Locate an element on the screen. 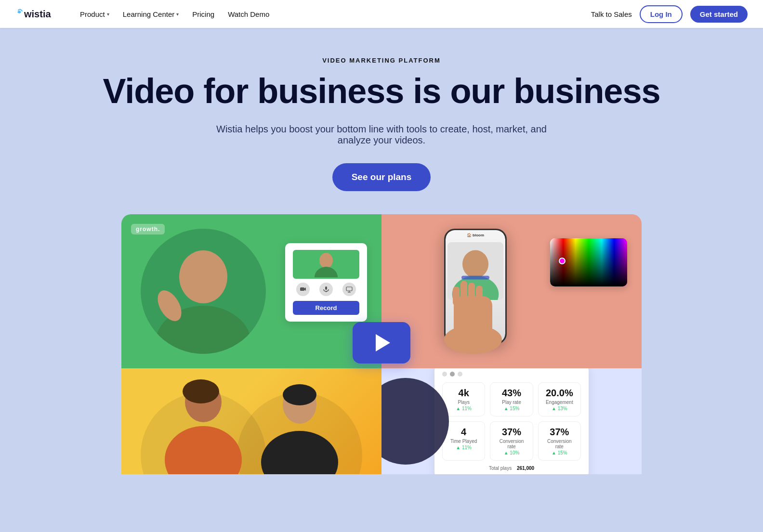  analytics-cell: 4k Plays ▲ 11% 43% Play rate ▲ 15% 20.0%… is located at coordinates (512, 421).